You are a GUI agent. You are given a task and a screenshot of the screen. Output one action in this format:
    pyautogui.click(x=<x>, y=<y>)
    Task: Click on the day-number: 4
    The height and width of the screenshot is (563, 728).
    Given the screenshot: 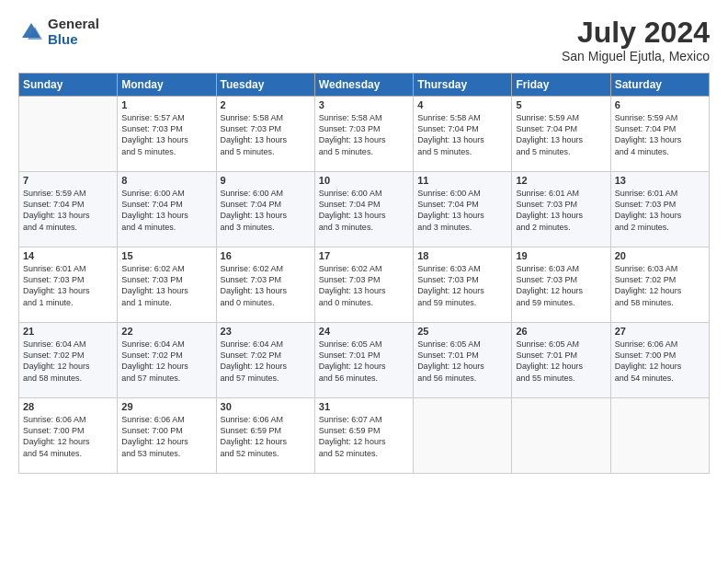 What is the action you would take?
    pyautogui.click(x=462, y=105)
    